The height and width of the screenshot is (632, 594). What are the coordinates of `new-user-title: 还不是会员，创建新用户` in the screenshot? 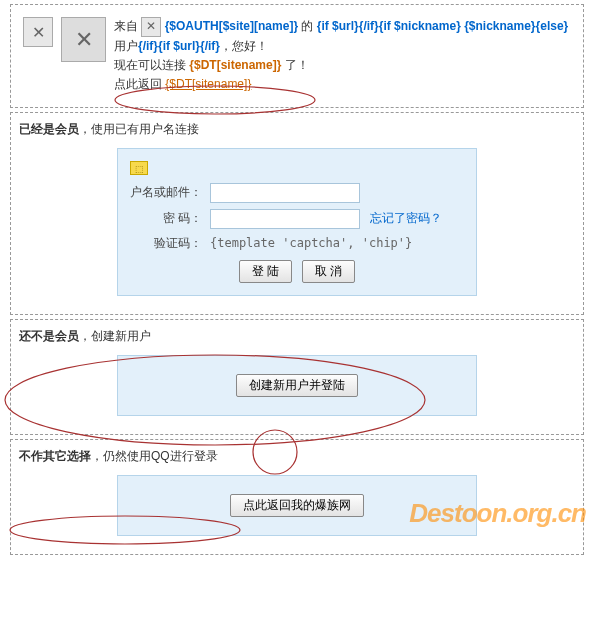 It's located at (297, 336).